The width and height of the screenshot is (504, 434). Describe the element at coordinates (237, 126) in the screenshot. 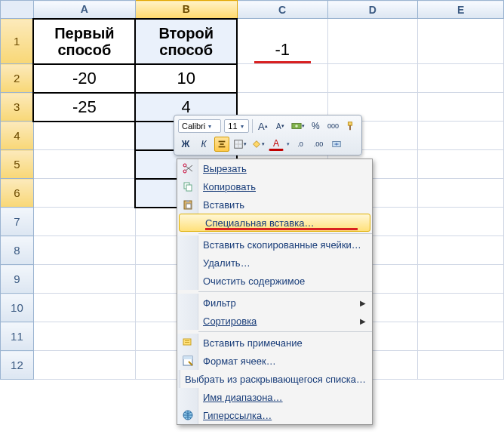

I see `font-size-select: 11▾` at that location.